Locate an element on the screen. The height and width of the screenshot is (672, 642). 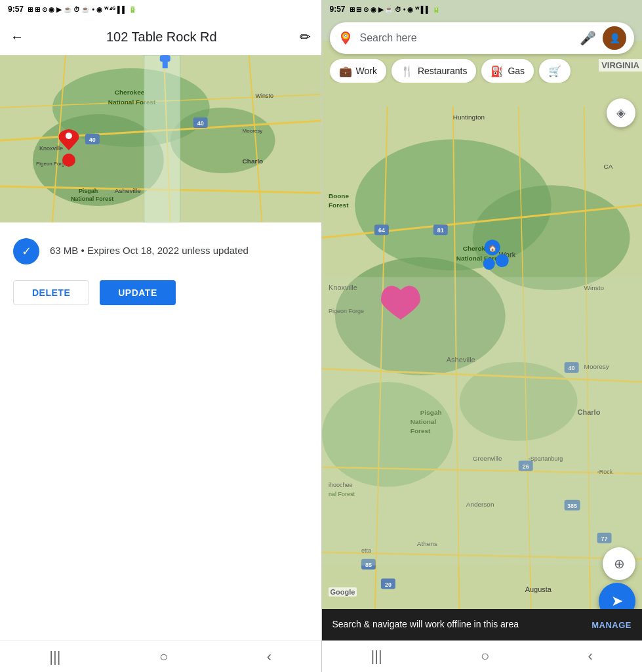
battery-icon: • ◉ ᵂ ⁴ᴳ ▌▌ 🔋 is located at coordinates (114, 9).